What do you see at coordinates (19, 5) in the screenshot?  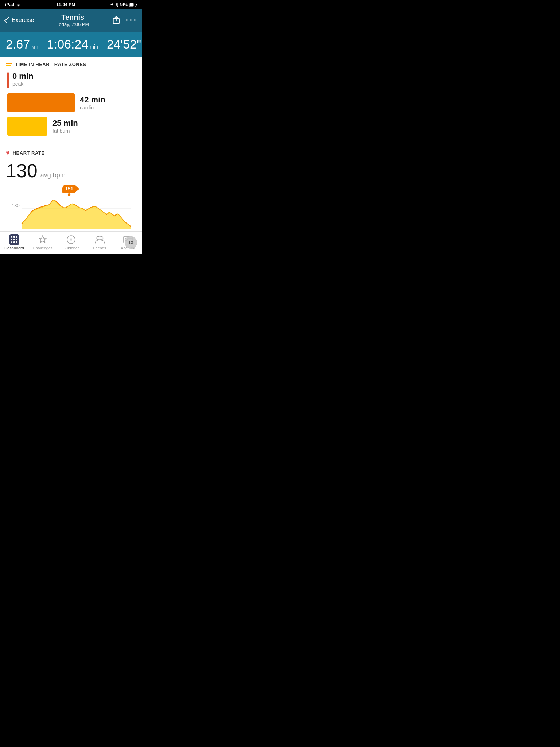 I see `wifi-icon` at bounding box center [19, 5].